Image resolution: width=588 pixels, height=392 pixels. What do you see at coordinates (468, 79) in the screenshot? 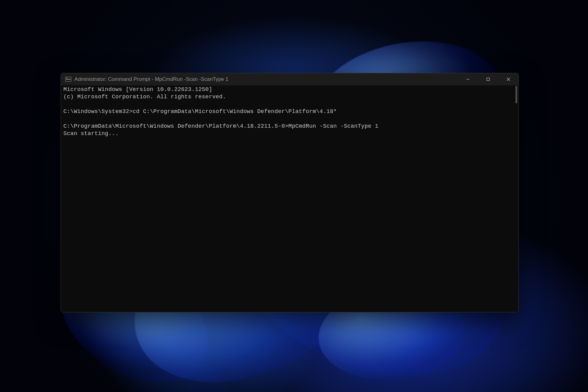
I see `minimize-button` at bounding box center [468, 79].